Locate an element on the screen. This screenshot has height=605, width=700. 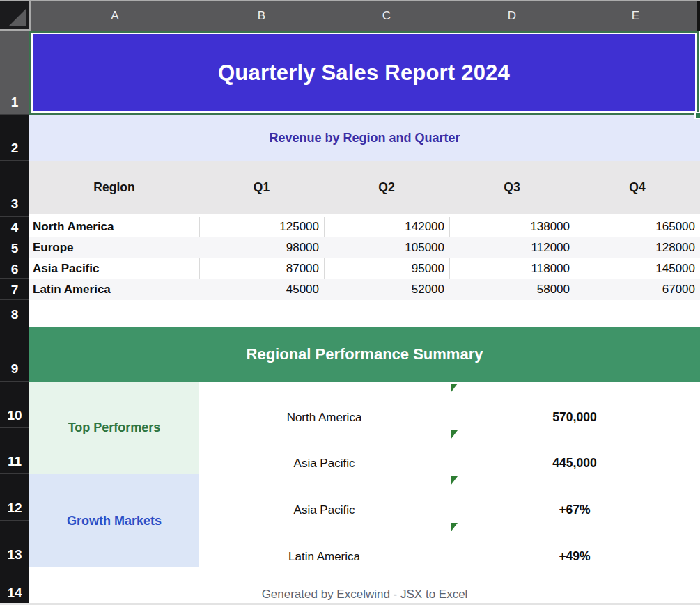
row-header-3: 3 is located at coordinates (15, 189).